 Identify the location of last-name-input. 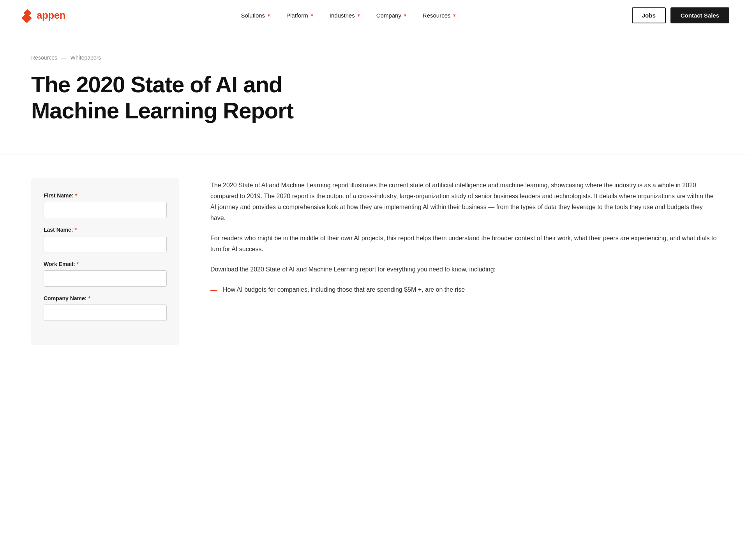
(105, 244).